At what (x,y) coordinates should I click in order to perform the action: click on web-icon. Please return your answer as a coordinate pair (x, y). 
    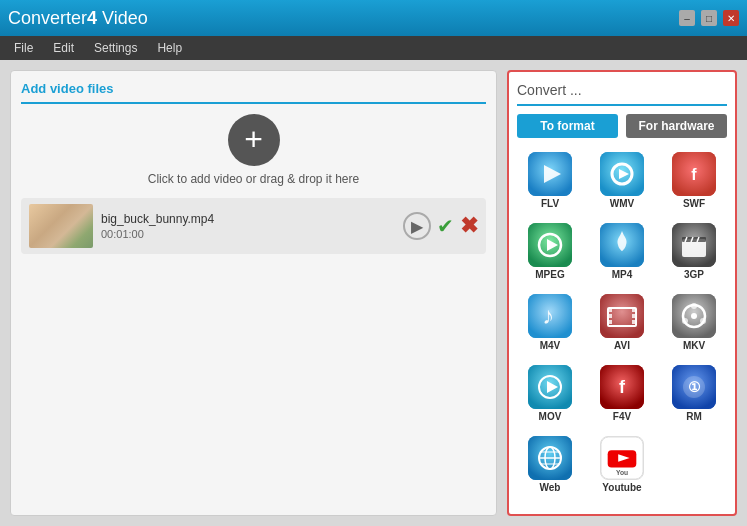
    Looking at the image, I should click on (550, 458).